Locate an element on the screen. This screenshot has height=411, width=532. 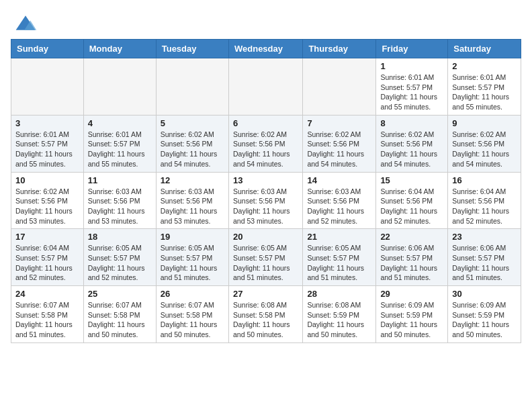
calendar-cell: 20Sunrise: 6:05 AM Sunset: 5:57 PM Dayli… is located at coordinates (265, 258).